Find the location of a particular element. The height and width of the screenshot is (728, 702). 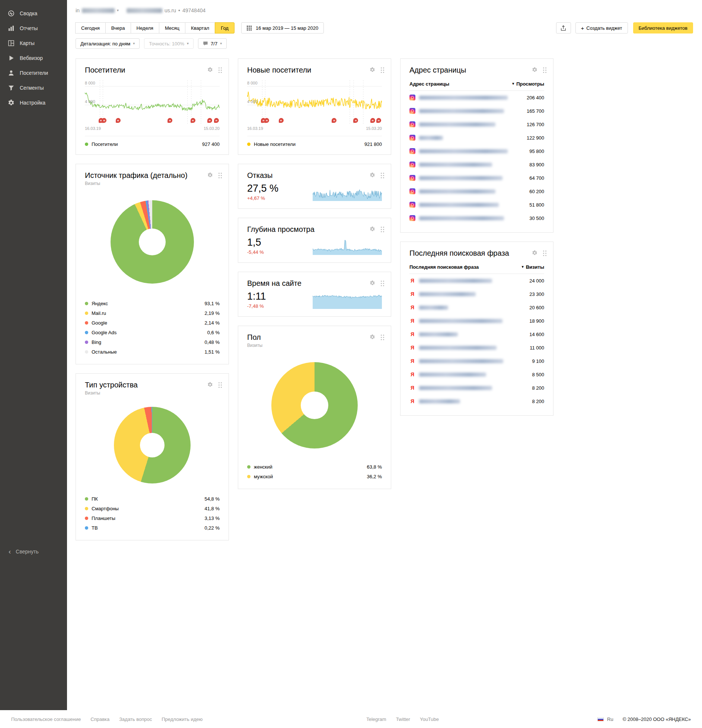

metric-delta: +4,67 % is located at coordinates (263, 198).